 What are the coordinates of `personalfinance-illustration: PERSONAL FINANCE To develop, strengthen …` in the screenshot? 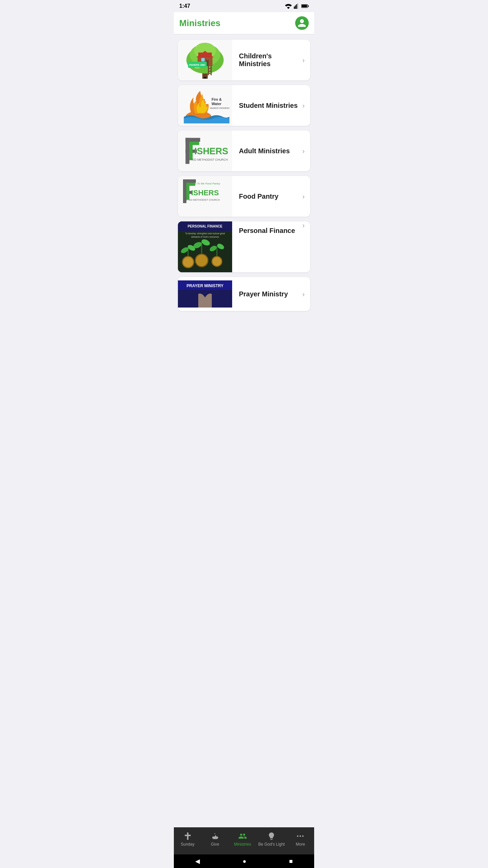 It's located at (205, 247).